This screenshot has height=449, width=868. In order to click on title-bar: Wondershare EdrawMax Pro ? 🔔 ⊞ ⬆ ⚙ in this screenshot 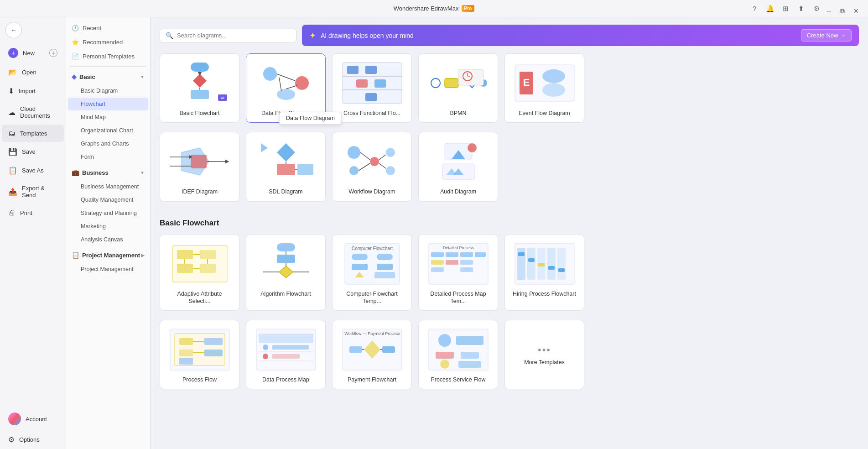, I will do `click(434, 9)`.